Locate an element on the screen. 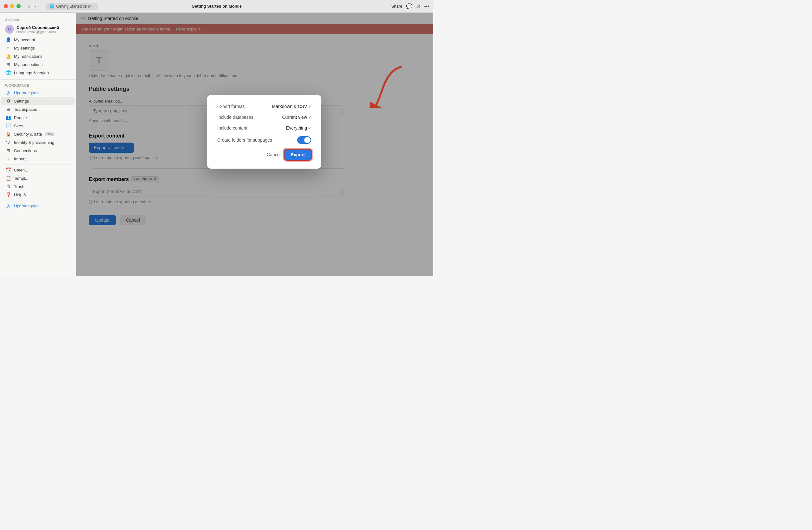 The image size is (812, 530). account-section: Account С Сергей Соболевский sssobolevsk… is located at coordinates (38, 47).